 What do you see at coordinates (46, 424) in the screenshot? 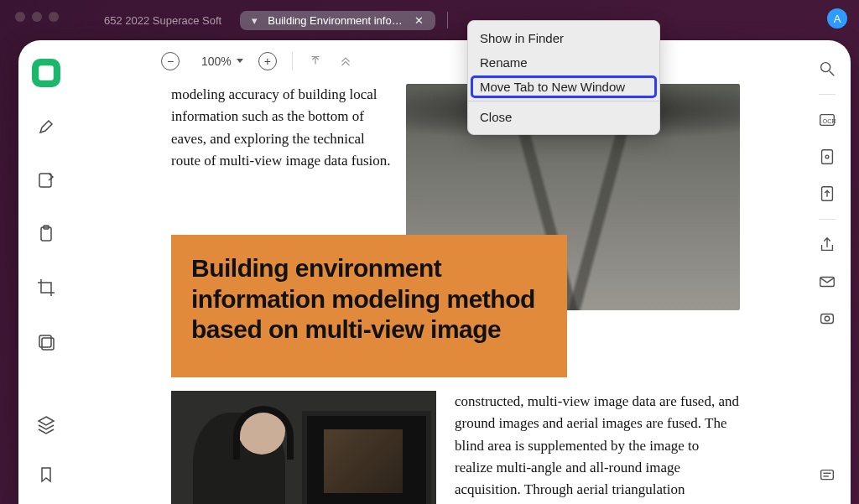
I see `layers-tool` at bounding box center [46, 424].